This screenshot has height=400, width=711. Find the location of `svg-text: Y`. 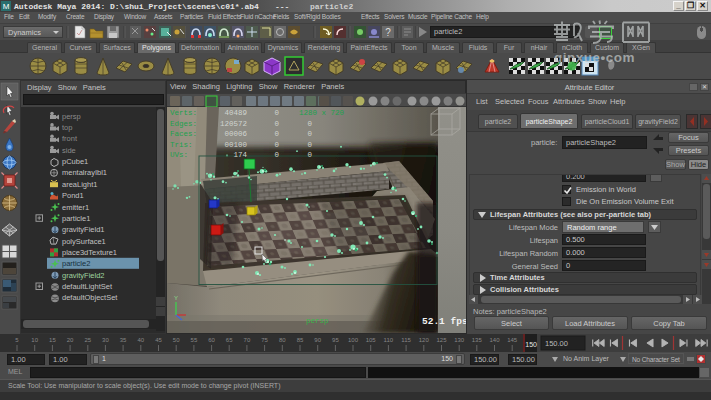

svg-text: Y is located at coordinates (176, 298).